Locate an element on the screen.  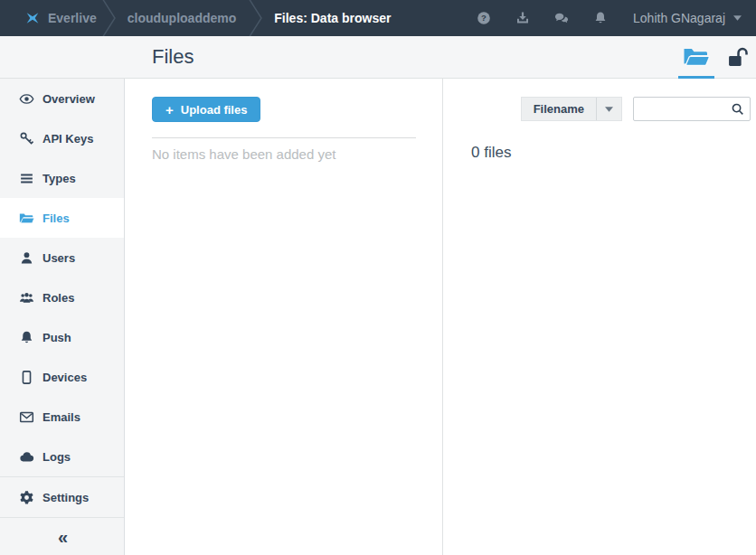
sidebar-item-label: Types is located at coordinates (60, 179).